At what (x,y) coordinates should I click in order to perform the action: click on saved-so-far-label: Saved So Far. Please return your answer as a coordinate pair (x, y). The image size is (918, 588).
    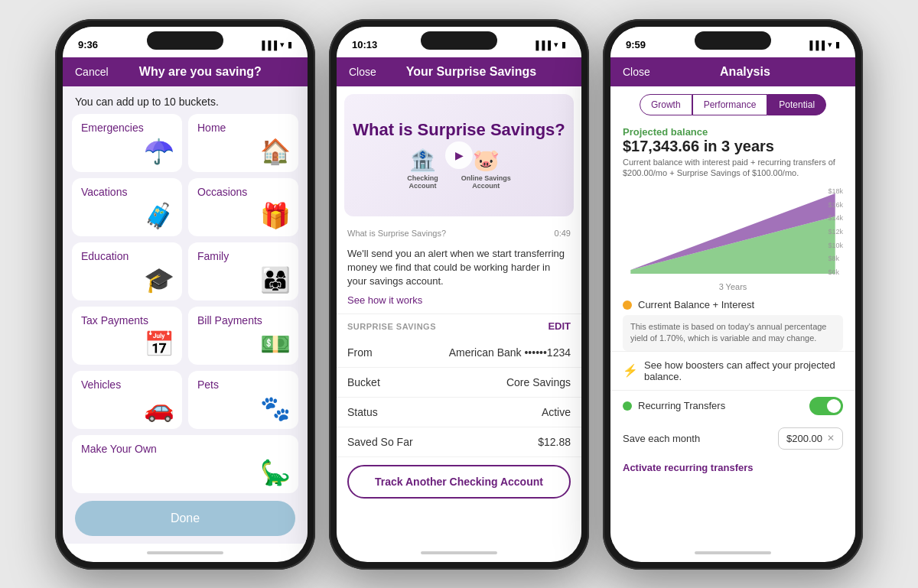
    Looking at the image, I should click on (380, 442).